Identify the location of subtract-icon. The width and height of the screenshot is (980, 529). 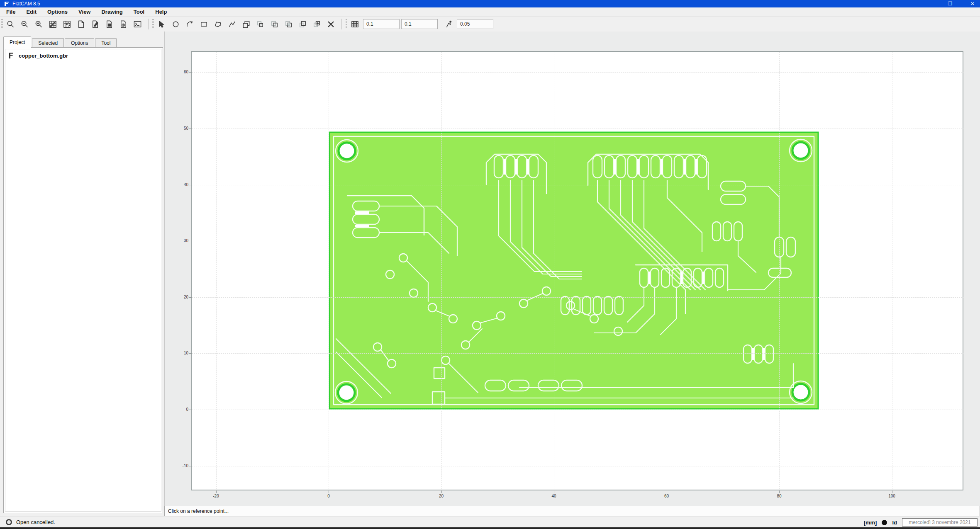
(303, 24).